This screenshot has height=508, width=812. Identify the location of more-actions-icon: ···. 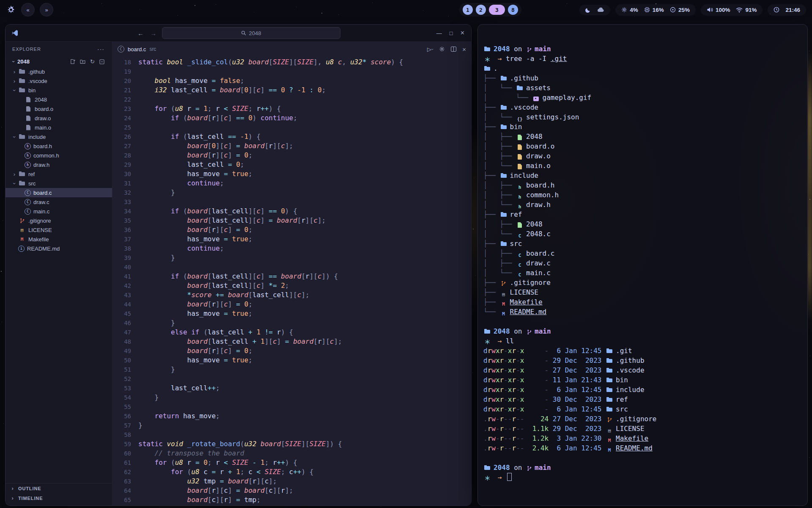
(101, 49).